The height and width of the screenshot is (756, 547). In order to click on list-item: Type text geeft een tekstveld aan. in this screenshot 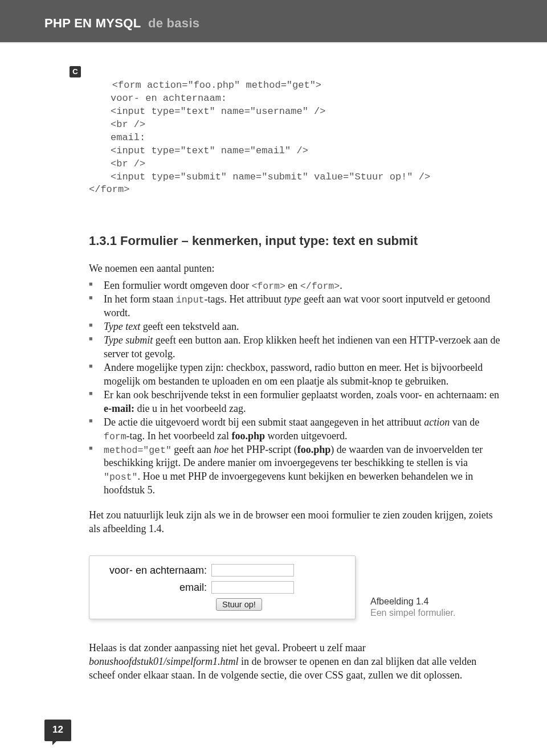, I will do `click(296, 327)`.